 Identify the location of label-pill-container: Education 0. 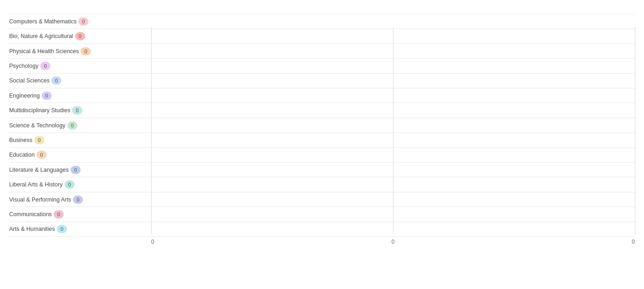
(80, 155).